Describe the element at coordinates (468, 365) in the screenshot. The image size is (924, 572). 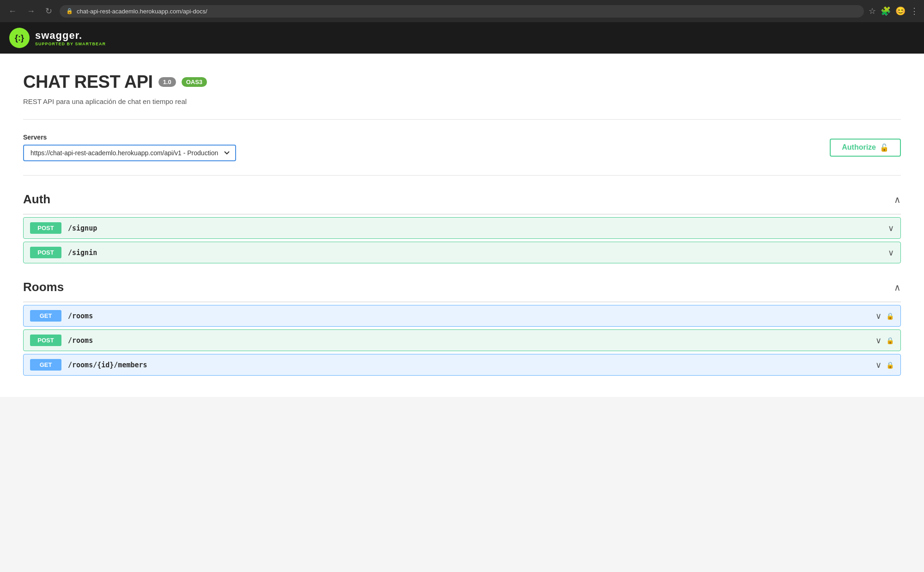
I see `endpoint-path: /rooms/{id}/members` at that location.